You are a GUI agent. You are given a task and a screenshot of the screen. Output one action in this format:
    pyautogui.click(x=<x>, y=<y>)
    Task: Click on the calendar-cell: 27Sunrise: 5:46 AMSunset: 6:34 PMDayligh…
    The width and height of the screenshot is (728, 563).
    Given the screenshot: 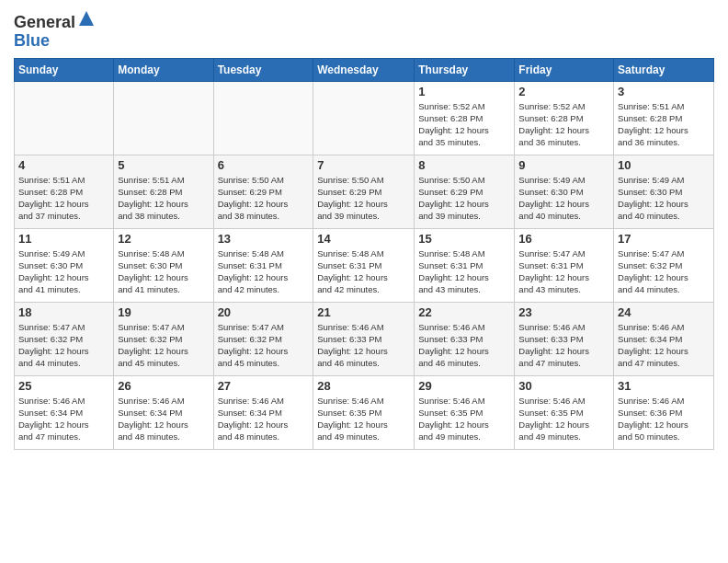 What is the action you would take?
    pyautogui.click(x=263, y=412)
    